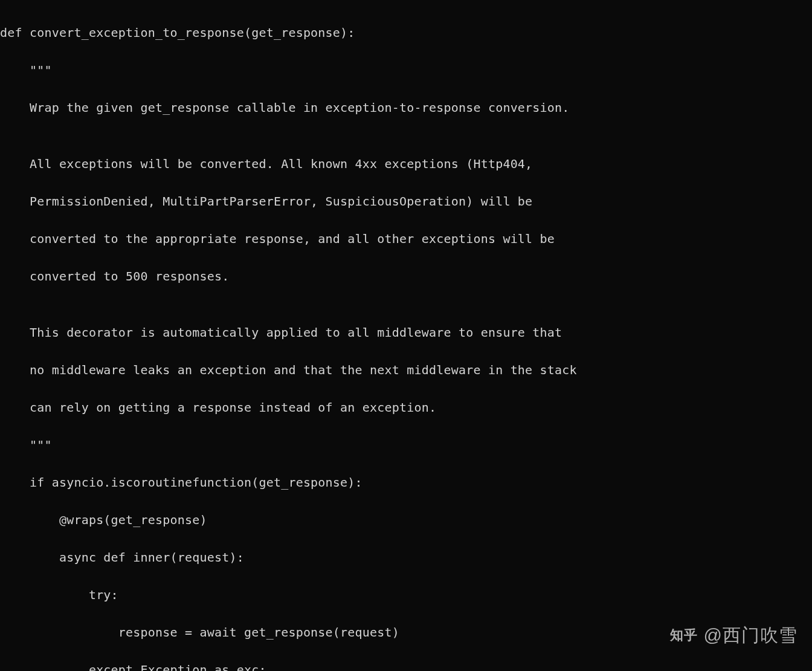 The image size is (812, 671). Describe the element at coordinates (406, 277) in the screenshot. I see `code-line: converted to 500 responses.` at that location.